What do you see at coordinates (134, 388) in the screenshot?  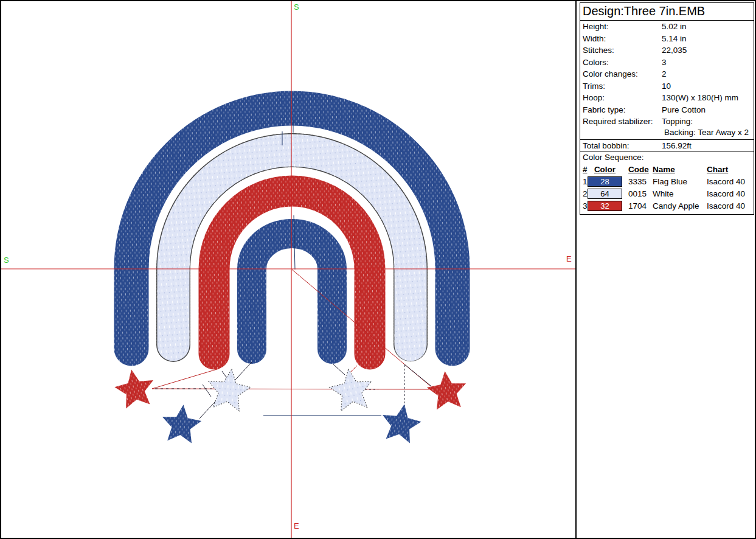 I see `star-red-left` at bounding box center [134, 388].